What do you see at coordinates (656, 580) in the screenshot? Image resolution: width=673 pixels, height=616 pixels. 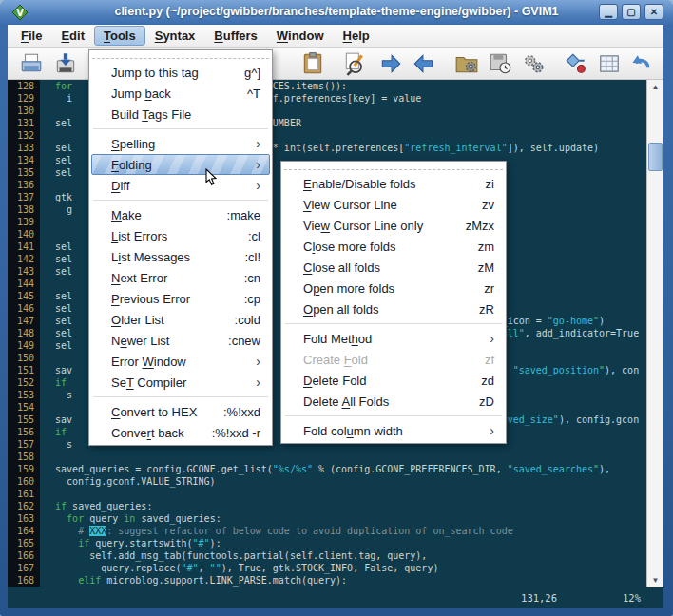 I see `scroll-down-arrow-icon: ▼` at bounding box center [656, 580].